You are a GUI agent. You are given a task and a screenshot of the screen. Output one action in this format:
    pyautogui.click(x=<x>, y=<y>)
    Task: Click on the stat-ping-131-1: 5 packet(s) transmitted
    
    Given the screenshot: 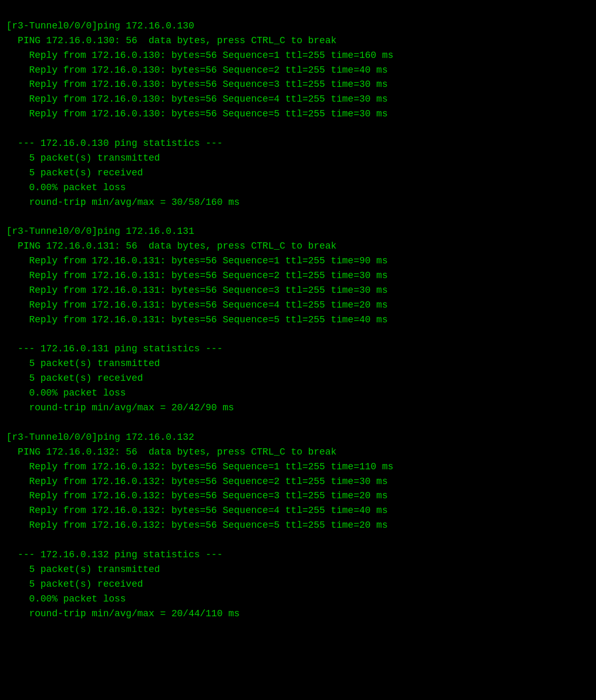 What is the action you would take?
    pyautogui.click(x=298, y=364)
    